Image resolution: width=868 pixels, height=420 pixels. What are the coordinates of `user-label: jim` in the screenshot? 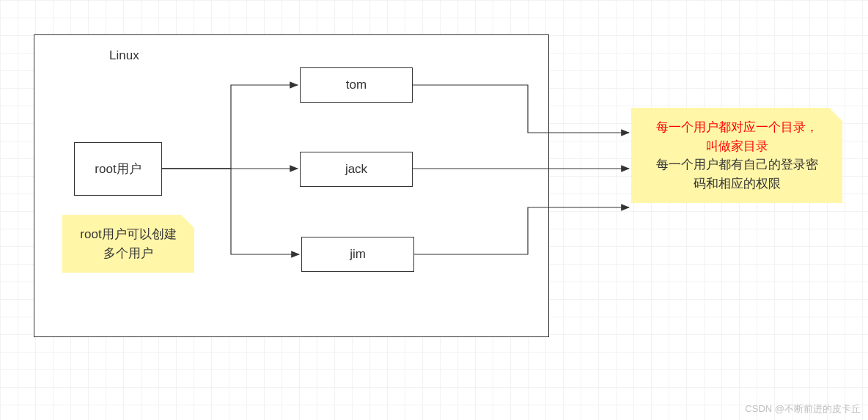 It's located at (358, 254).